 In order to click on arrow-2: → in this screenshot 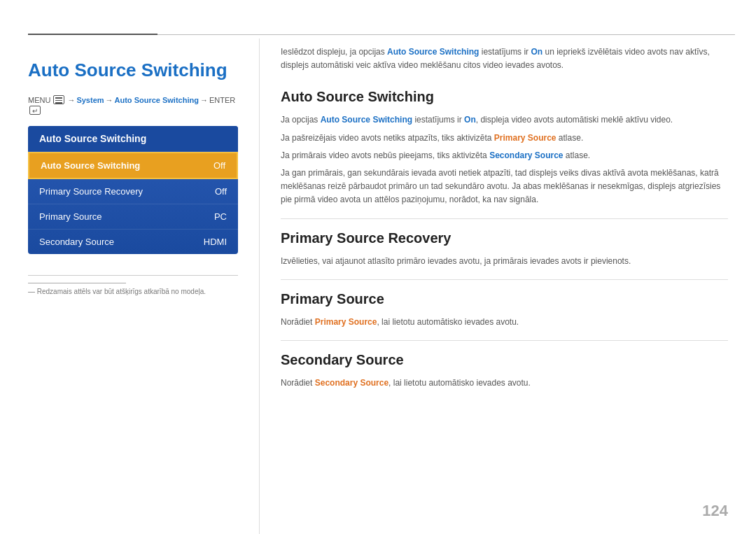, I will do `click(109, 100)`.